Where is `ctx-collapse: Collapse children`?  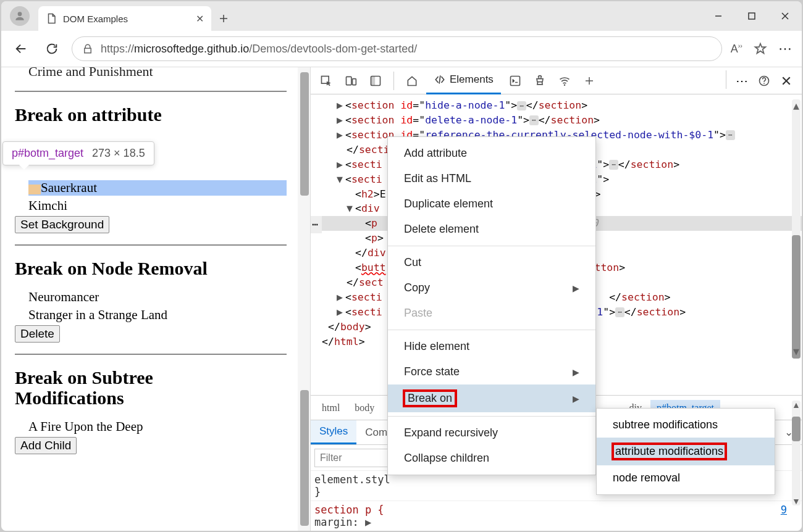 ctx-collapse: Collapse children is located at coordinates (492, 458).